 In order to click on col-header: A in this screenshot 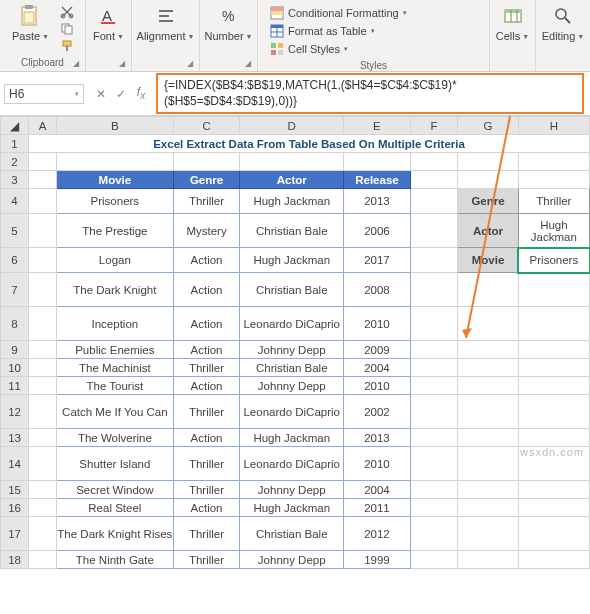, I will do `click(43, 126)`.